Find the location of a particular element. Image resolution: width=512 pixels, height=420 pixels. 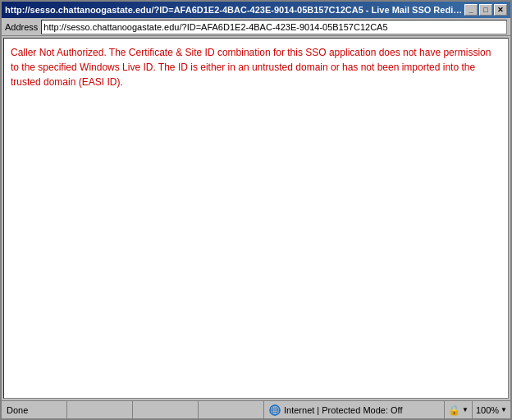

globe-icon is located at coordinates (275, 410).